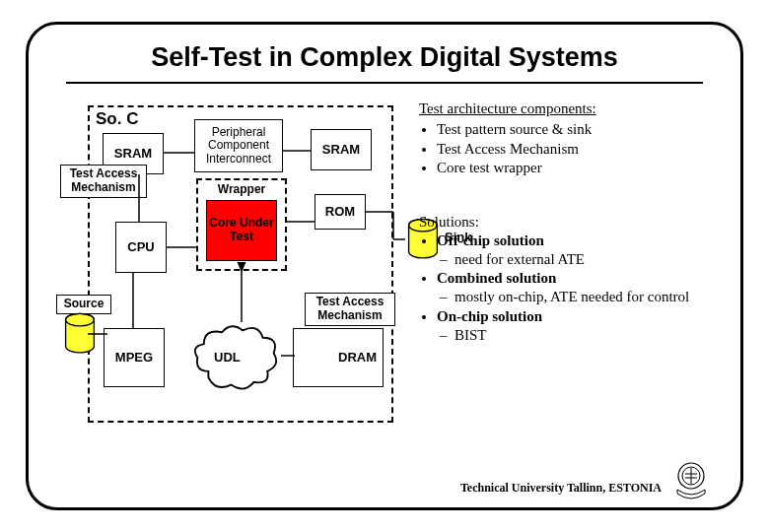 The width and height of the screenshot is (769, 532). Describe the element at coordinates (242, 231) in the screenshot. I see `core-under-test: Core Under Test` at that location.